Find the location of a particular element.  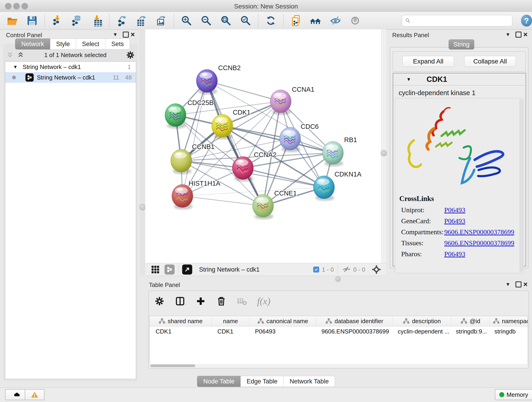

main-toolbar: ? is located at coordinates (266, 21).